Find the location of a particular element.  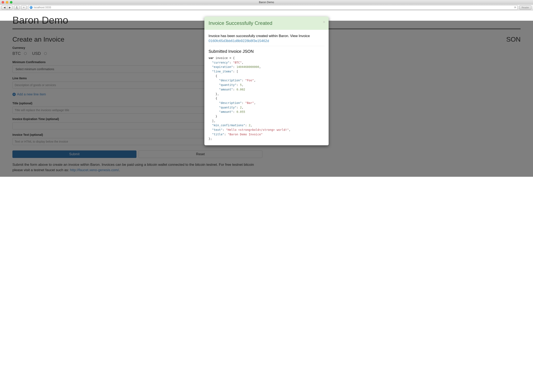

modal-message: Invoice has been successfully created wi… is located at coordinates (266, 36).